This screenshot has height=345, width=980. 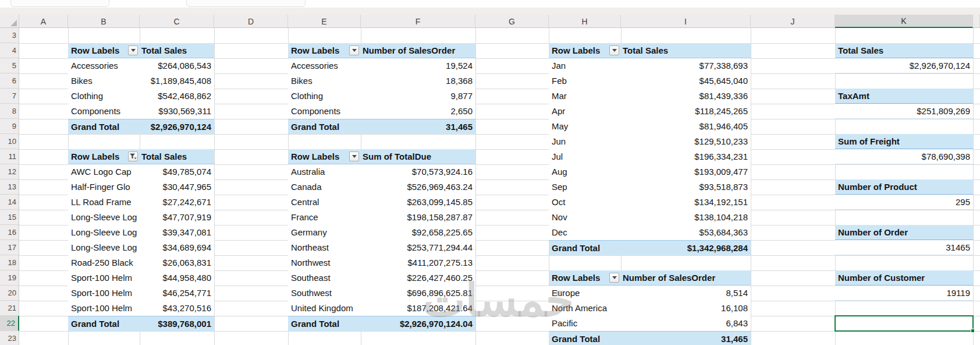 I want to click on value-cell: $93,518,873, so click(x=686, y=187).